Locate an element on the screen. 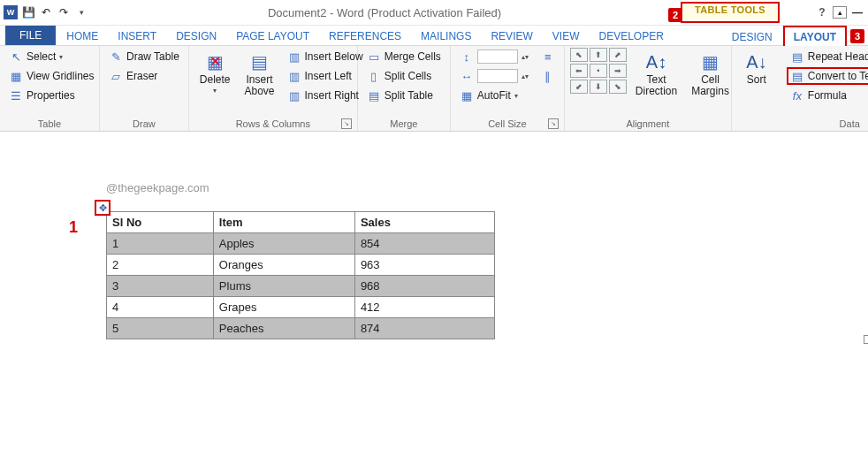 The image size is (868, 472). distribute-cols-button: ∥ is located at coordinates (548, 76).